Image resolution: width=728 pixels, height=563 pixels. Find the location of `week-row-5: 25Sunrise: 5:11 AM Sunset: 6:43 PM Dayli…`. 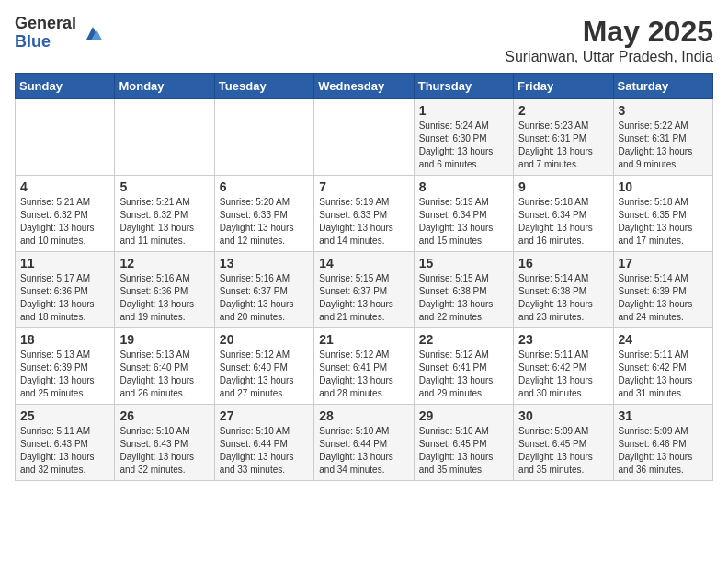

week-row-5: 25Sunrise: 5:11 AM Sunset: 6:43 PM Dayli… is located at coordinates (364, 443).